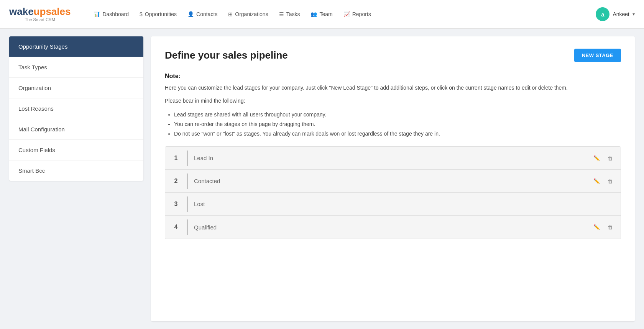  I want to click on sidebar-item-opportunity-stages: Opportunity Stages, so click(76, 47).